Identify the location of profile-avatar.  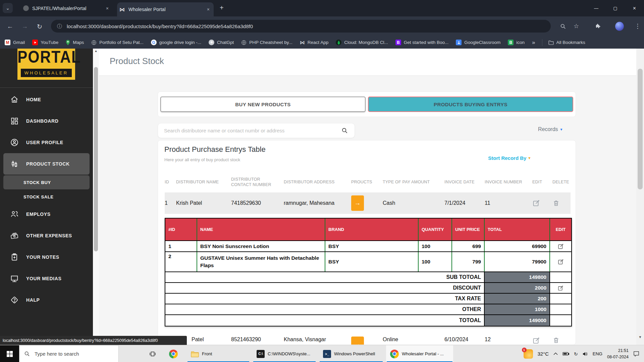
(620, 26).